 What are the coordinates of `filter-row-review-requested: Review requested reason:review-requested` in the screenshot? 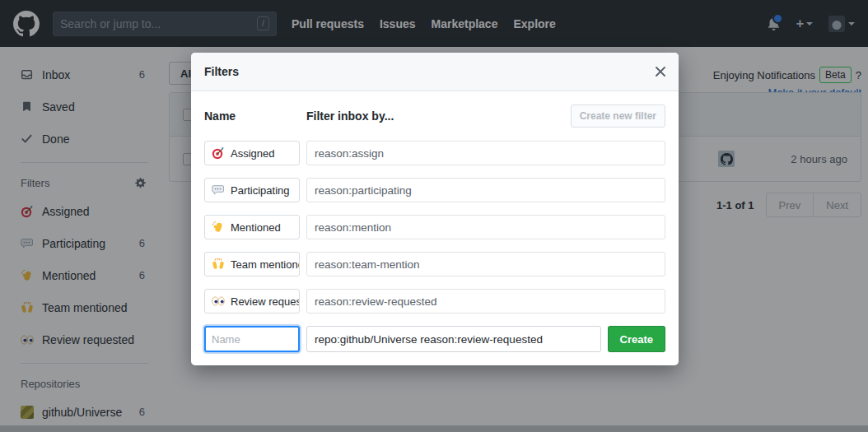 It's located at (435, 301).